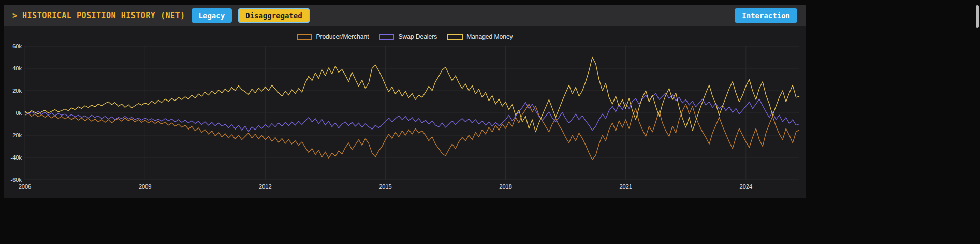 The image size is (980, 244). I want to click on header-bar: > HISTORICAL POSITION HISTORY (NET) Lega…, so click(405, 16).